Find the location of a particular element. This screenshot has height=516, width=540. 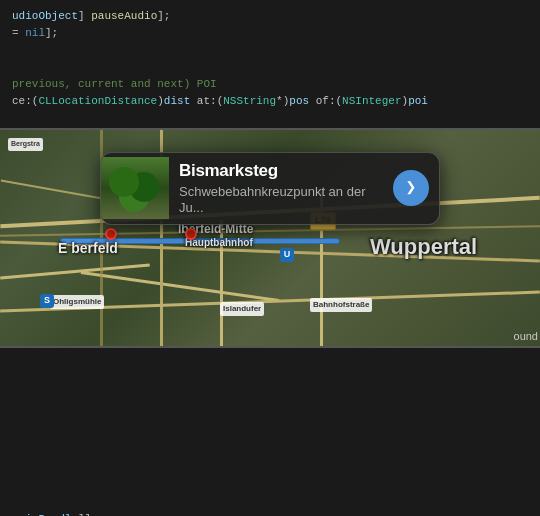

islandufer-label: Islandufer is located at coordinates (242, 309).